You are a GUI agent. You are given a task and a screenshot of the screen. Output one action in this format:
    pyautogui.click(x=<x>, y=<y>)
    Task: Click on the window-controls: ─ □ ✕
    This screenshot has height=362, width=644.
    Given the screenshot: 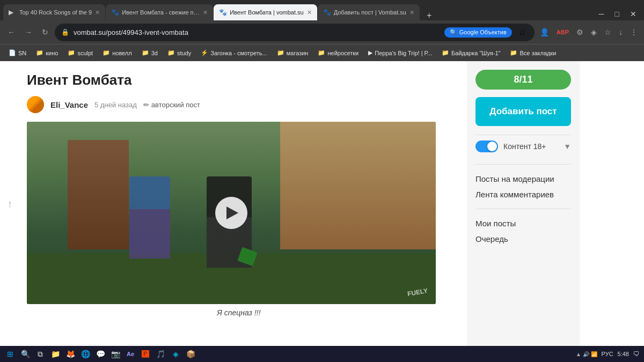 What is the action you would take?
    pyautogui.click(x=618, y=14)
    